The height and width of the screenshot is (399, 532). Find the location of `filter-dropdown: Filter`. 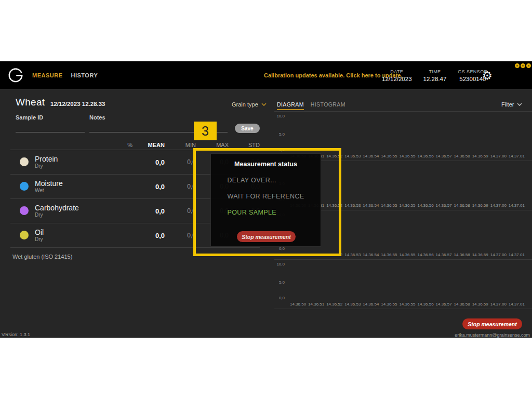

filter-dropdown: Filter is located at coordinates (512, 104).